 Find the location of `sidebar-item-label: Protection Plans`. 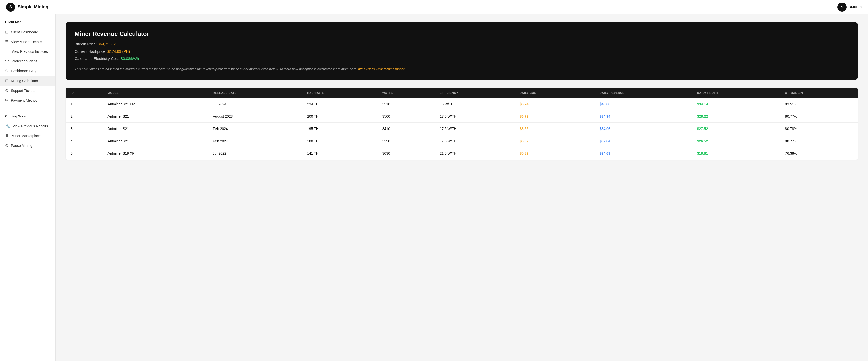

sidebar-item-label: Protection Plans is located at coordinates (24, 61).